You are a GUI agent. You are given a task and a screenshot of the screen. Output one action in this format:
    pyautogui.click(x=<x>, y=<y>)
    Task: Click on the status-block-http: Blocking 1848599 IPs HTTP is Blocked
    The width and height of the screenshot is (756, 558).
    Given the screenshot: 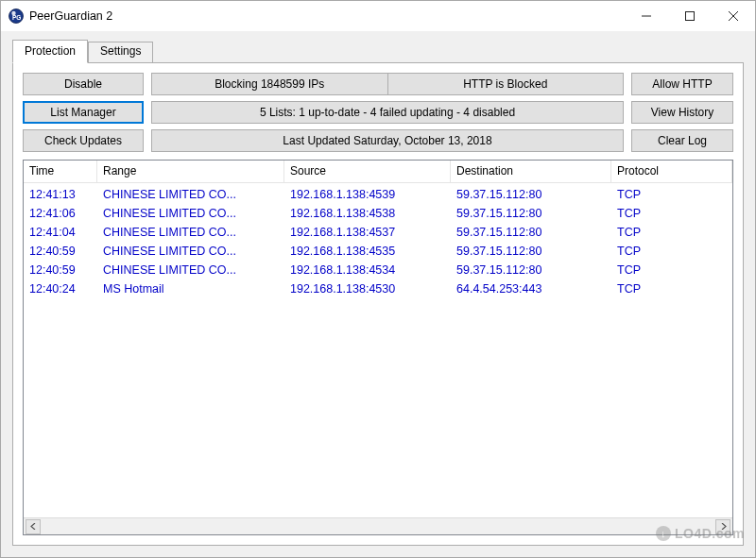 What is the action you would take?
    pyautogui.click(x=387, y=84)
    